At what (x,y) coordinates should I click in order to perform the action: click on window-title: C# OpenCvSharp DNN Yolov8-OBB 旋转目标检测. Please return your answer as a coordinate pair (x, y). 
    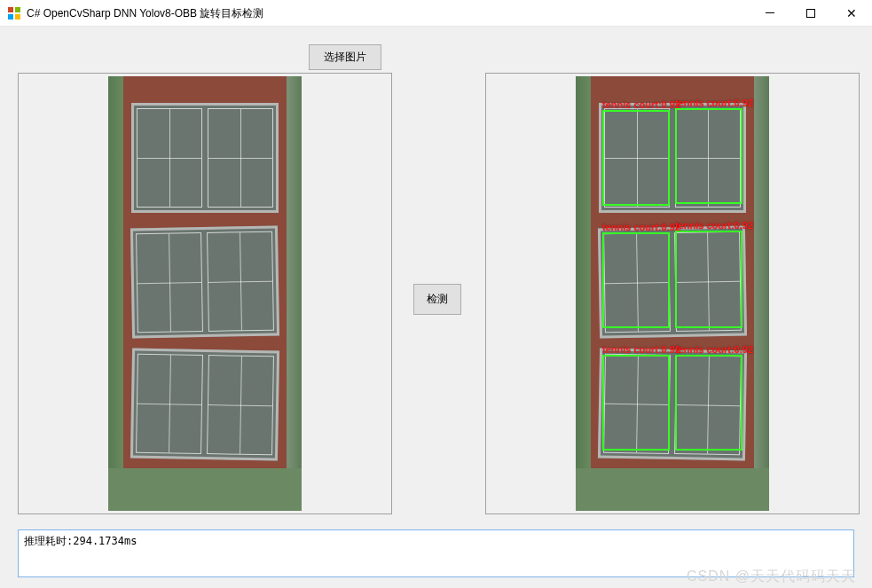
    Looking at the image, I should click on (145, 13).